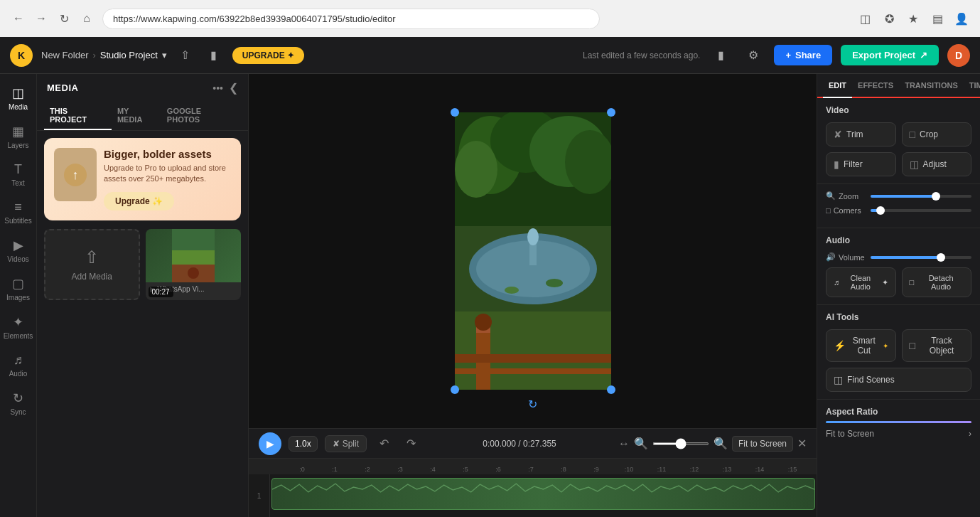 The width and height of the screenshot is (980, 517). What do you see at coordinates (18, 98) in the screenshot?
I see `sidebar-item-media: ◫ Media` at bounding box center [18, 98].